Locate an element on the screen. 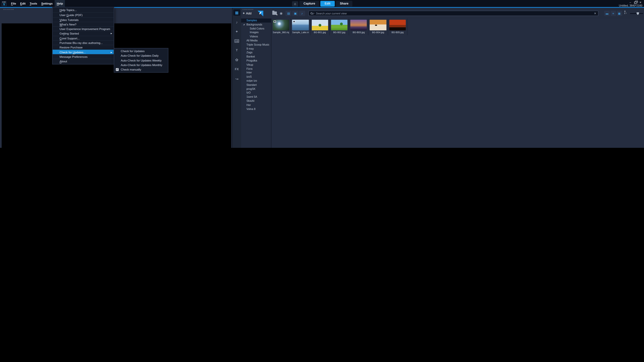  media-item-sample-lake-m: Sample_Lake.m... is located at coordinates (301, 27).